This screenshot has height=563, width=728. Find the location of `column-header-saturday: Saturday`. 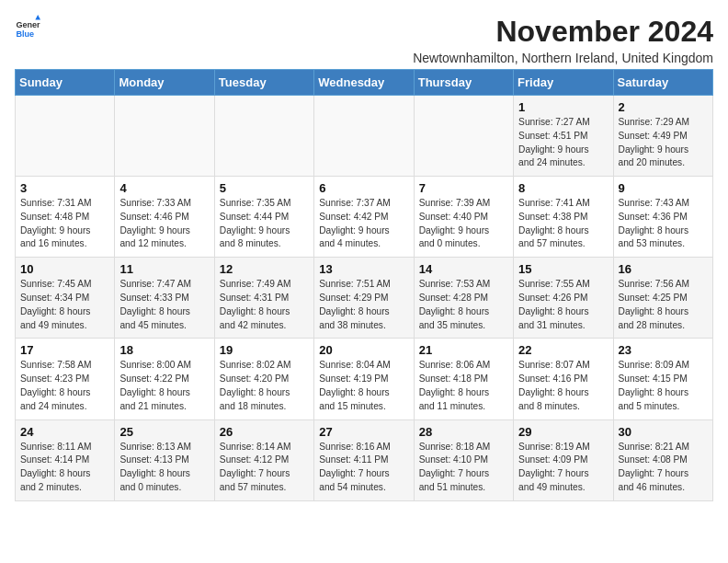

column-header-saturday: Saturday is located at coordinates (663, 83).